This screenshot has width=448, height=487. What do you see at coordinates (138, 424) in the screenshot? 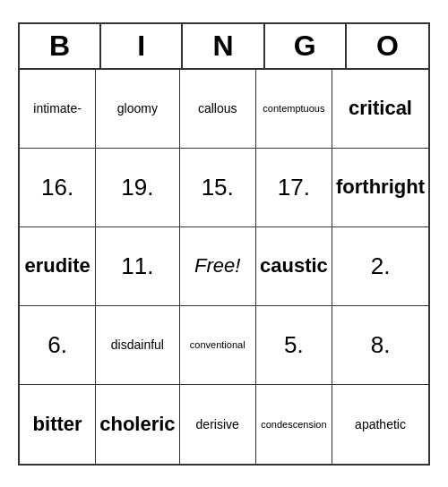
I see `cell-r4-c1: choleric` at bounding box center [138, 424].